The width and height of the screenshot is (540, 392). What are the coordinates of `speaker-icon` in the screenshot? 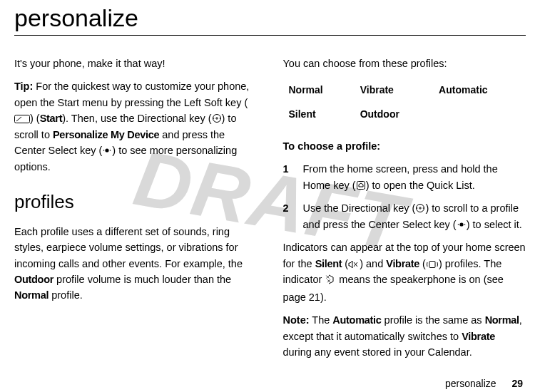 It's located at (330, 281).